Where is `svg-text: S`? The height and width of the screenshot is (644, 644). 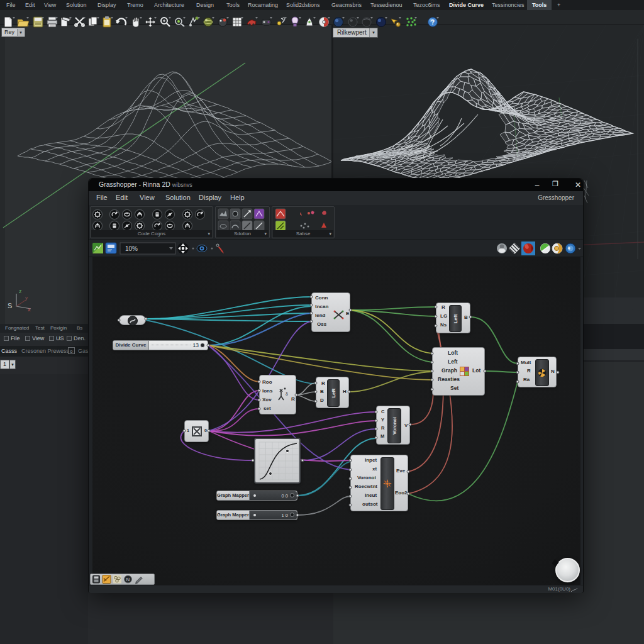
svg-text: S is located at coordinates (10, 306).